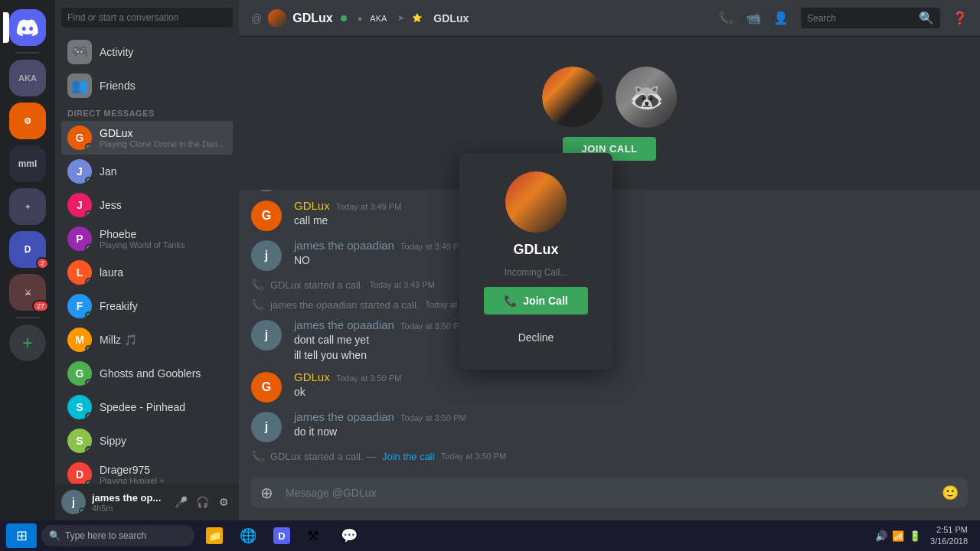 The width and height of the screenshot is (980, 551). Describe the element at coordinates (80, 340) in the screenshot. I see `dm-avatar-millz: M` at that location.